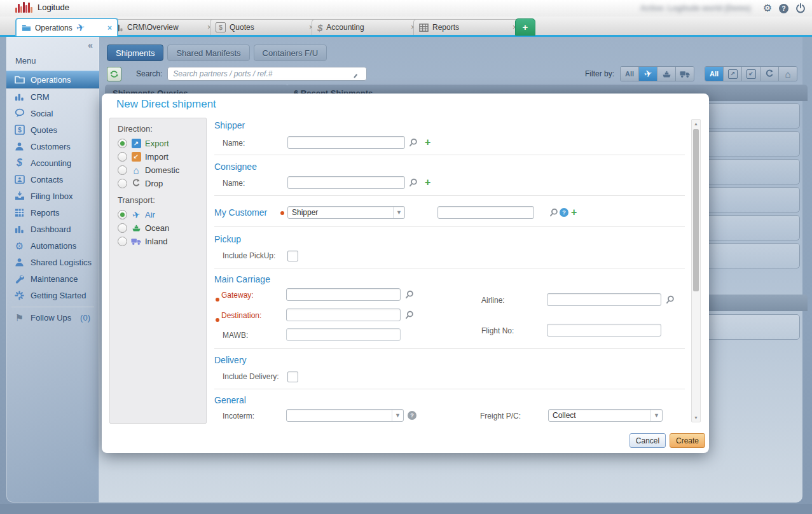 This screenshot has width=812, height=514. What do you see at coordinates (343, 295) in the screenshot?
I see `gateway-input` at bounding box center [343, 295].